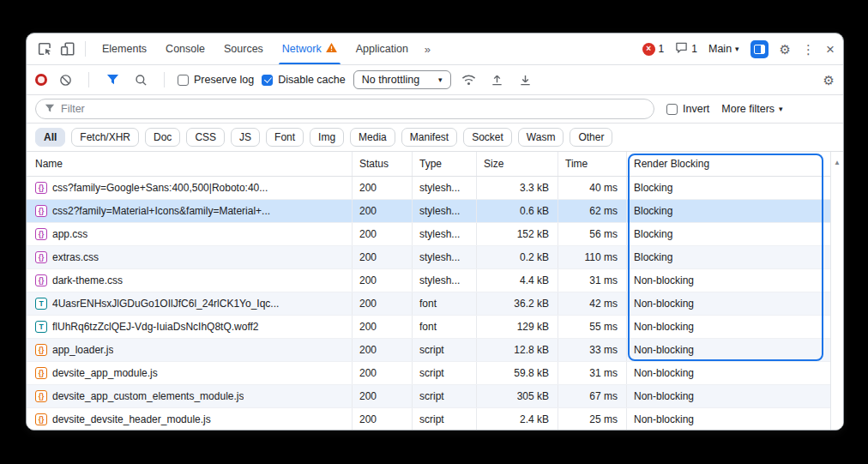  Describe the element at coordinates (429, 137) in the screenshot. I see `chip-manifest: Manifest` at that location.